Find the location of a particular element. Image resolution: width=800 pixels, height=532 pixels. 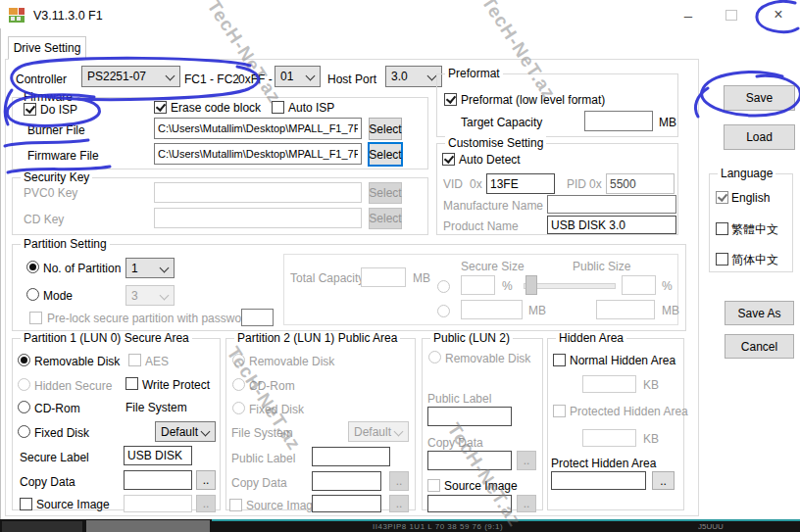

pvc0-key-select-button: Select is located at coordinates (385, 193).